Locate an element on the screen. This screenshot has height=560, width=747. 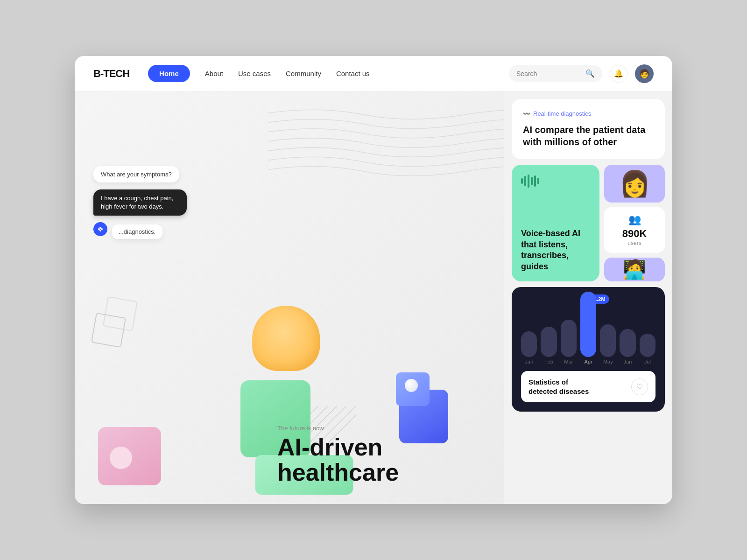
chart-month-label: Mar is located at coordinates (569, 362).